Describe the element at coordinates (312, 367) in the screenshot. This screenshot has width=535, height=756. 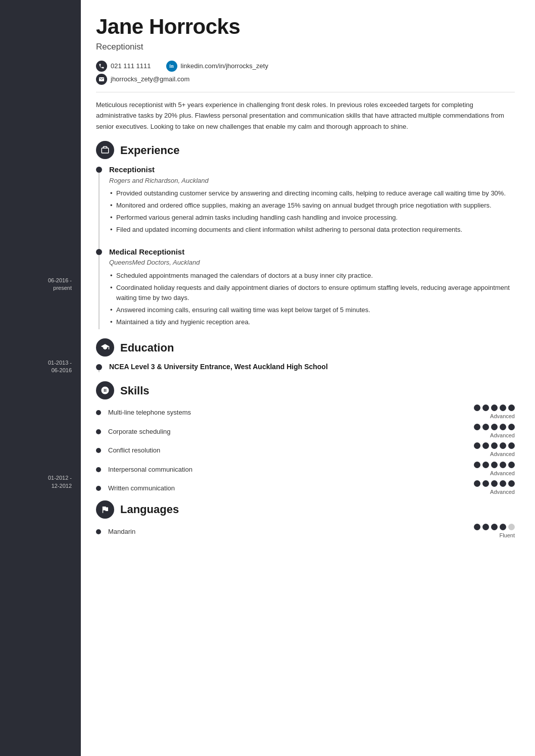
I see `education-entry-title: NCEA Level 3 & University Entrance, West…` at that location.